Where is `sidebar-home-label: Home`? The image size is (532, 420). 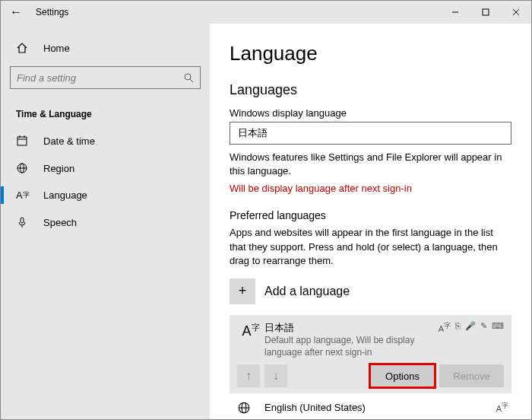 sidebar-home-label: Home is located at coordinates (56, 49).